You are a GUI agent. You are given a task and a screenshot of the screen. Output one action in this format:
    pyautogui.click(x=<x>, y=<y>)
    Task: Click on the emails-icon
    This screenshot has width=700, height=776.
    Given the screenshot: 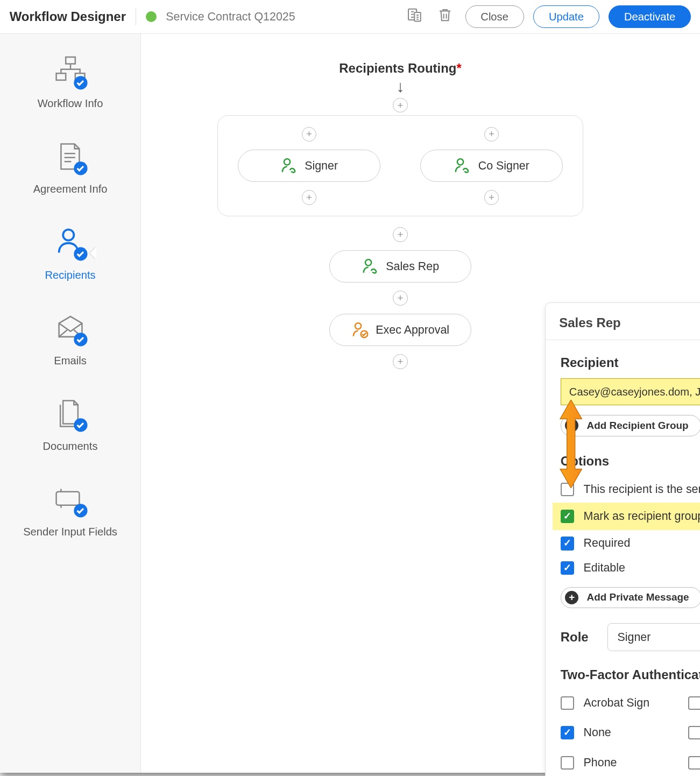 What is the action you would take?
    pyautogui.click(x=70, y=329)
    